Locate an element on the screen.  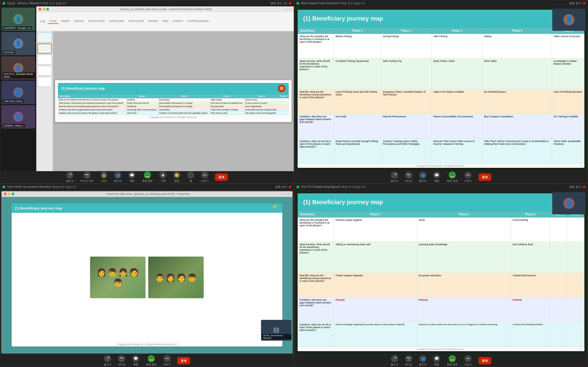
participants-icon: 👥 is located at coordinates (118, 175).